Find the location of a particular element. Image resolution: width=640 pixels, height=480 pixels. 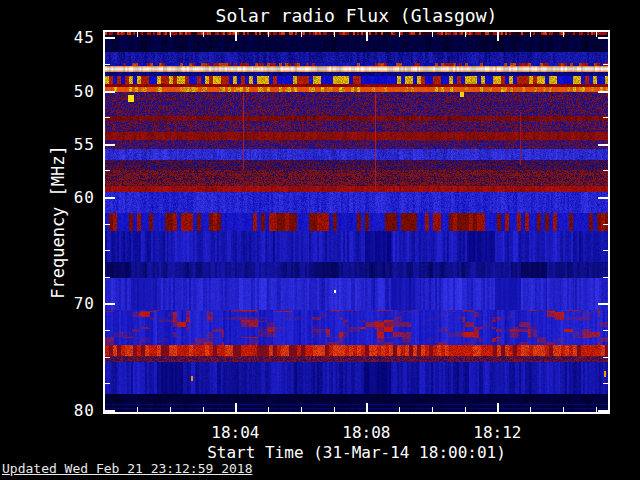

x-tick-label: 18:12 is located at coordinates (497, 432).